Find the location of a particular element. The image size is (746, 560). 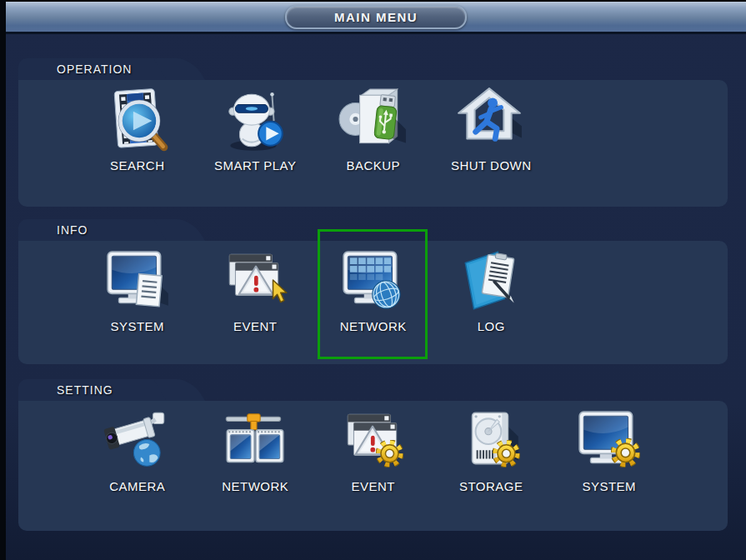

backup-icon is located at coordinates (373, 121).